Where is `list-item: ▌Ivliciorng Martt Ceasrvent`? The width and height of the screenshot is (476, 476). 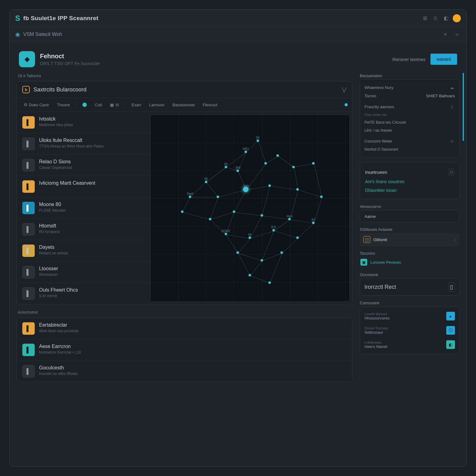
list-item: ▌Ivliciorng Martt Ceasrvent is located at coordinates (184, 187).